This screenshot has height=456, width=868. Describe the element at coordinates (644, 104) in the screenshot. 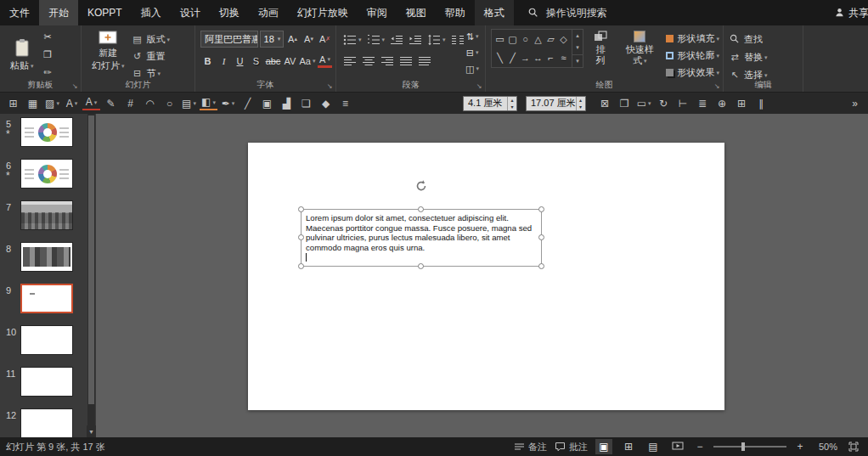

I see `frame-icon: ▭` at that location.